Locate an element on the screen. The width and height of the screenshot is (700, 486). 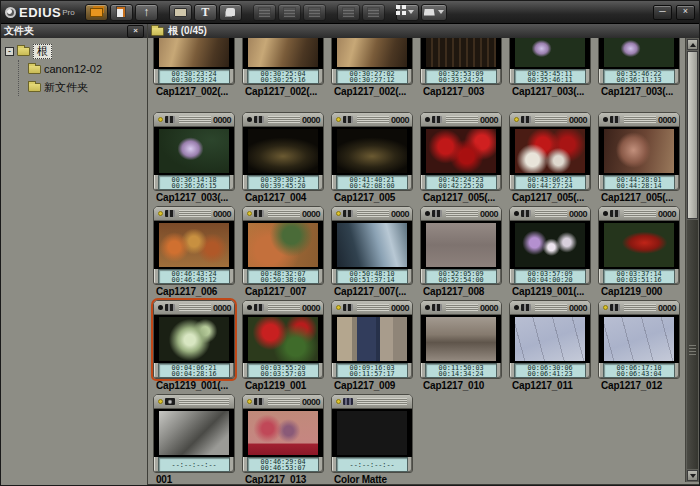
timecode-zone: 00:46:43:24 00:46:49:12 is located at coordinates (194, 278).